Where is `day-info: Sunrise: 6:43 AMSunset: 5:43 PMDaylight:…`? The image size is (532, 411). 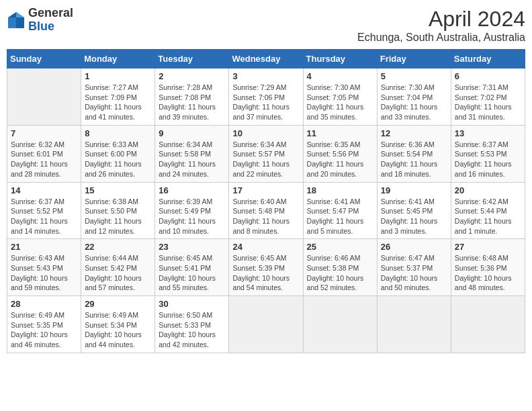 day-info: Sunrise: 6:43 AMSunset: 5:43 PMDaylight:… is located at coordinates (44, 273).